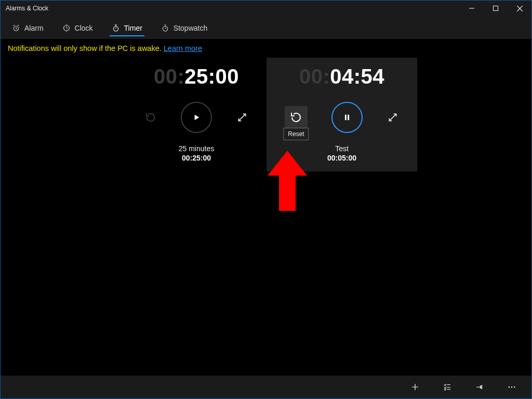 The width and height of the screenshot is (532, 399). Describe the element at coordinates (196, 114) in the screenshot. I see `timer-card: 00: 25:00 25 minutes 00:25:00` at that location.